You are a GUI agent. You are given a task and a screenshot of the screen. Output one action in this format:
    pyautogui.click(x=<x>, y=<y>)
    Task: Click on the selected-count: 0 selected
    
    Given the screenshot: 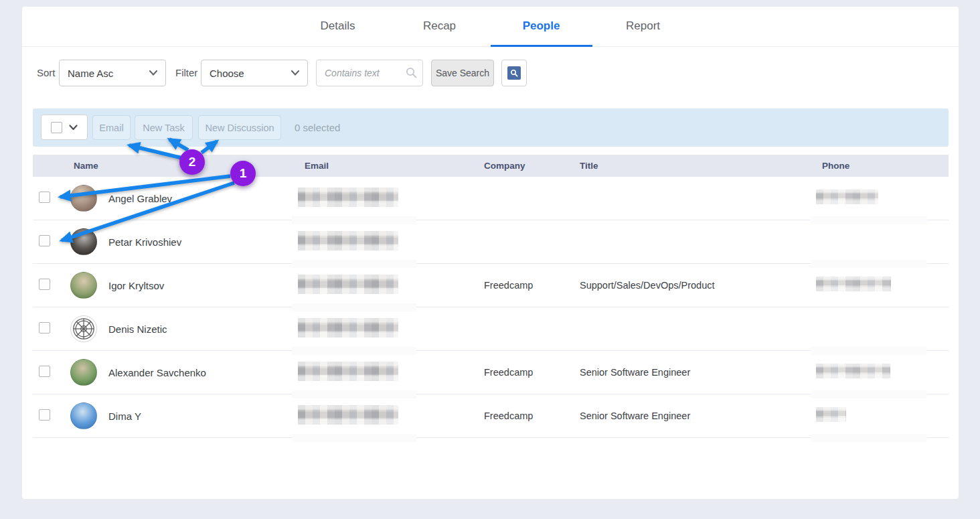 What is the action you would take?
    pyautogui.click(x=317, y=127)
    